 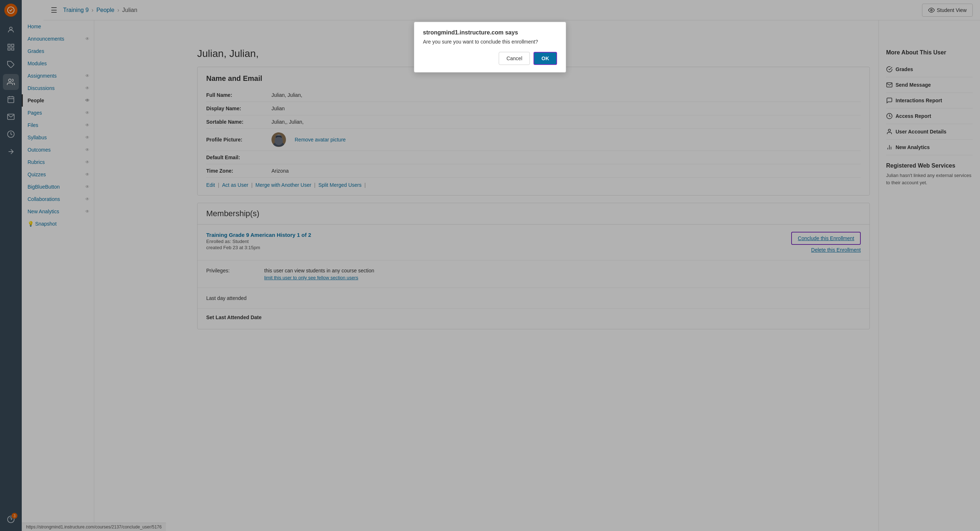 What do you see at coordinates (545, 59) in the screenshot?
I see `dialog-ok-button: OK` at bounding box center [545, 59].